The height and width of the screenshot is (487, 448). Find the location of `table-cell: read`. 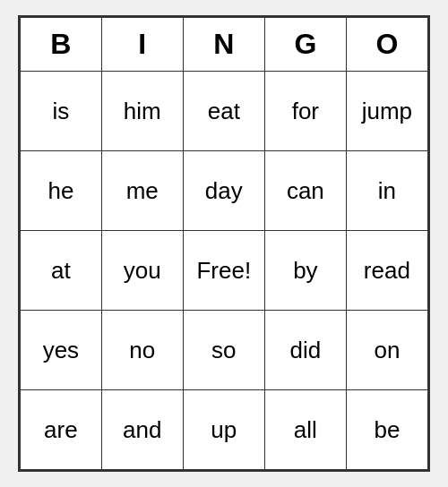

table-cell: read is located at coordinates (387, 270).